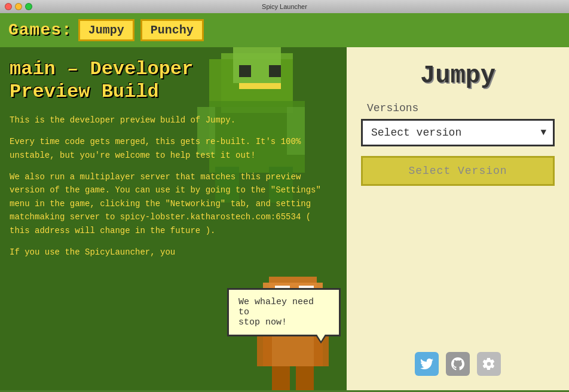 The height and width of the screenshot is (392, 569). I want to click on games-label: Games:, so click(41, 30).